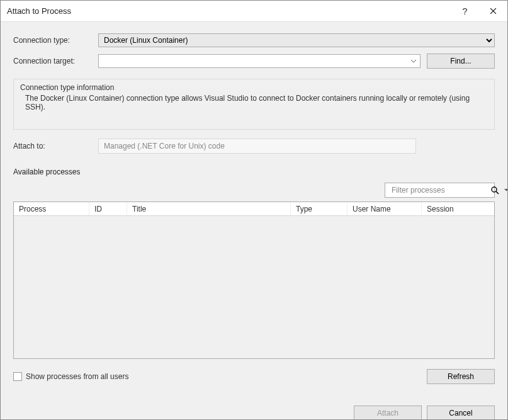  Describe the element at coordinates (494, 11) in the screenshot. I see `close-button` at that location.